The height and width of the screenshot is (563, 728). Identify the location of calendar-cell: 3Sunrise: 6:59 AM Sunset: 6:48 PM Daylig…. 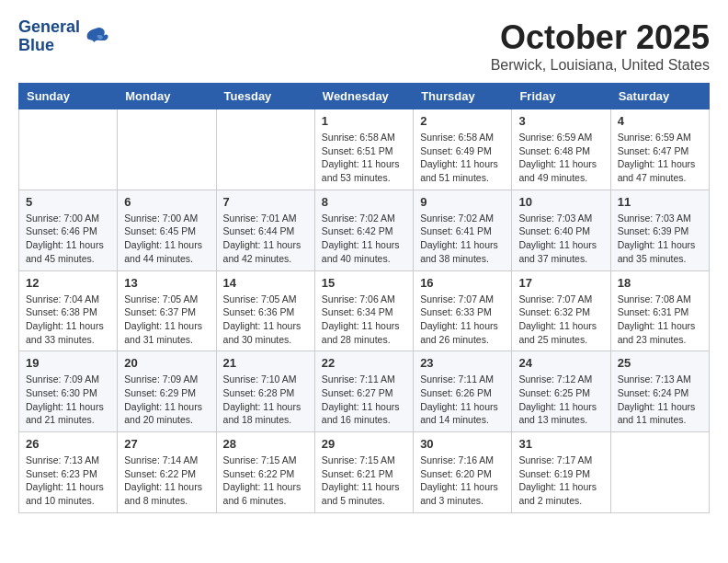
(561, 150).